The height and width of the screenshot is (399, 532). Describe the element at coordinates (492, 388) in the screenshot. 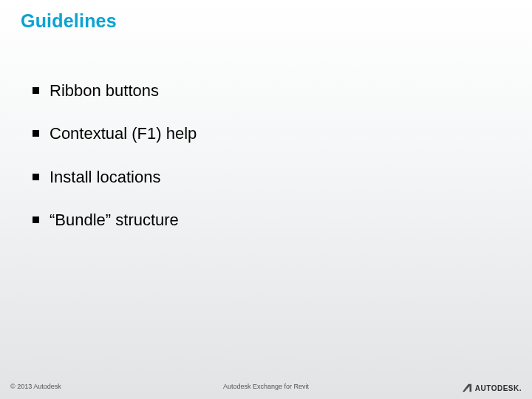

I see `footer-brand: AUTODESK.` at that location.